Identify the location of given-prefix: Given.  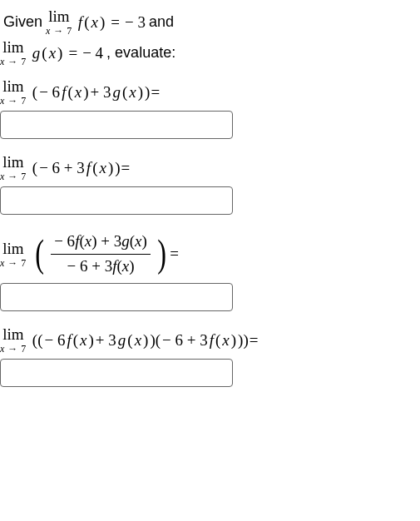
(23, 22).